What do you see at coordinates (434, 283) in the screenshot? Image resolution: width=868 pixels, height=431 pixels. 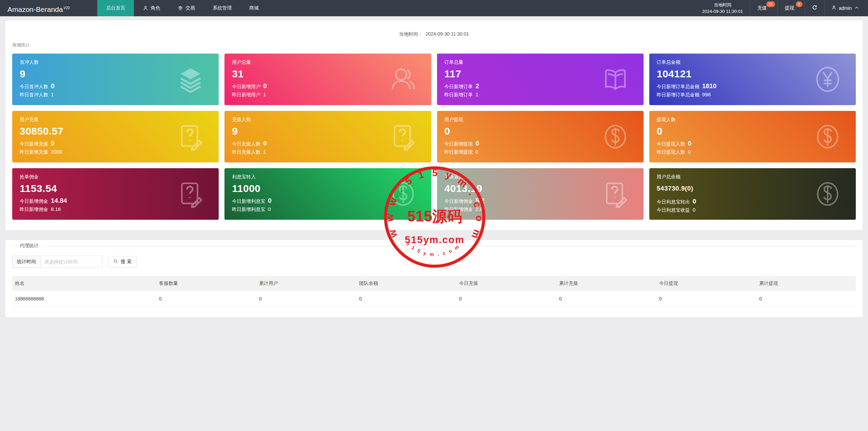 I see `agent-table-head: 姓名客服数量累计用户团队余额今日充值累计充值今日提现累计提现` at bounding box center [434, 283].